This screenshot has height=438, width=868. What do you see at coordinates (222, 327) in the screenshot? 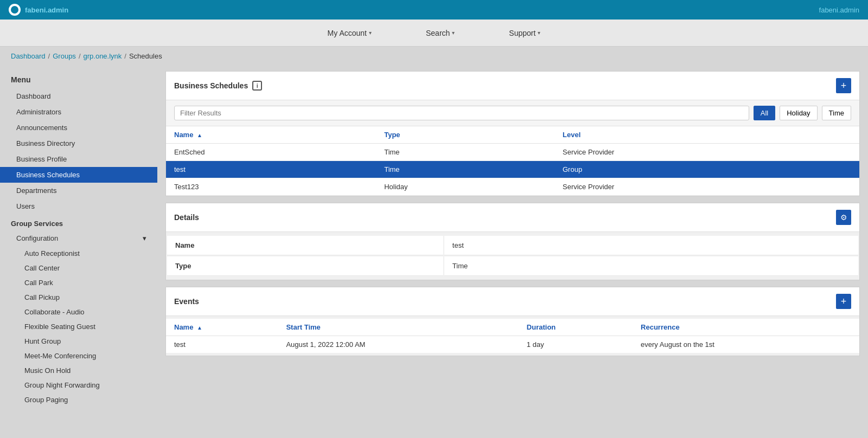
I see `events-col-name: Name ▲` at bounding box center [222, 327].